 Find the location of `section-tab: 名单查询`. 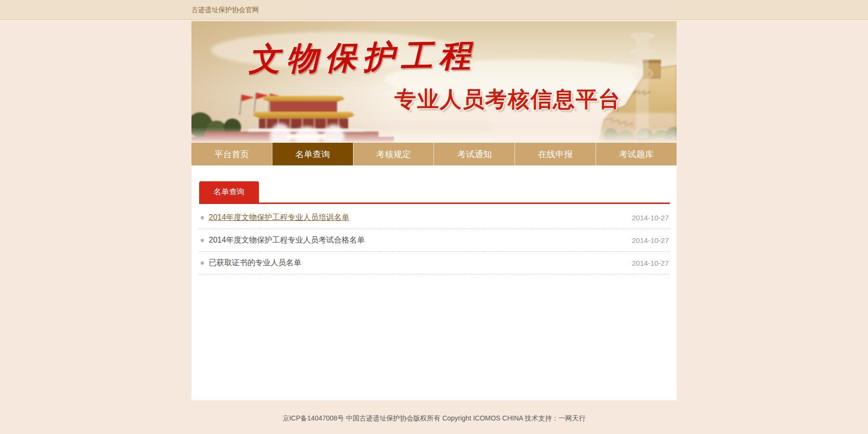

section-tab: 名单查询 is located at coordinates (229, 192).